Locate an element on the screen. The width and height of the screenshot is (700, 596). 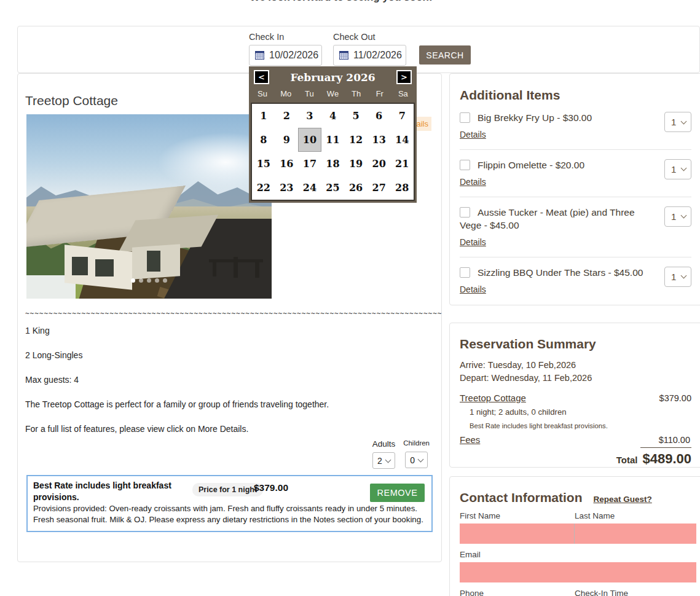
first-name-input is located at coordinates (517, 533).